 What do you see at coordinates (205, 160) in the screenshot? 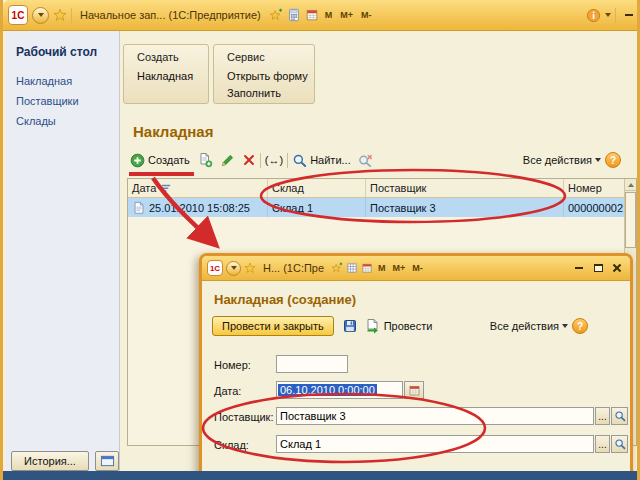
I see `copy-document-icon` at bounding box center [205, 160].